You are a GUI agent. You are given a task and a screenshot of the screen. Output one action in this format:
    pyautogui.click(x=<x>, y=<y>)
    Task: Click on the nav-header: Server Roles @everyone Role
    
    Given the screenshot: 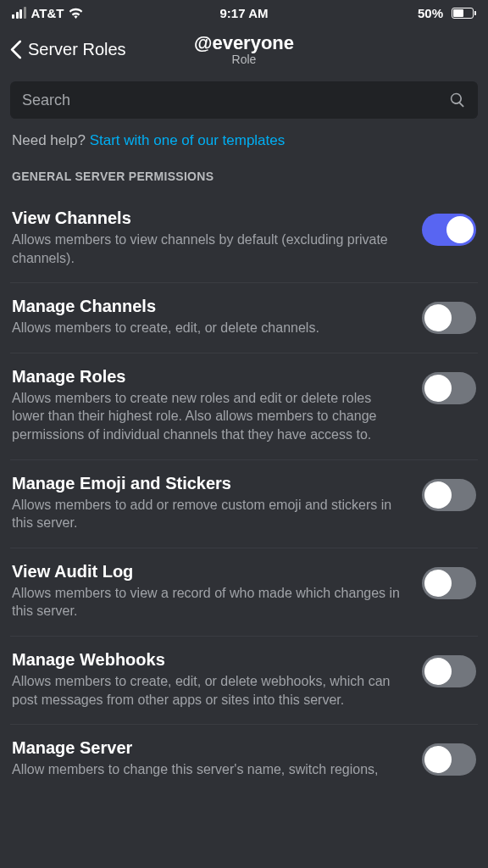 What is the action you would take?
    pyautogui.click(x=244, y=49)
    